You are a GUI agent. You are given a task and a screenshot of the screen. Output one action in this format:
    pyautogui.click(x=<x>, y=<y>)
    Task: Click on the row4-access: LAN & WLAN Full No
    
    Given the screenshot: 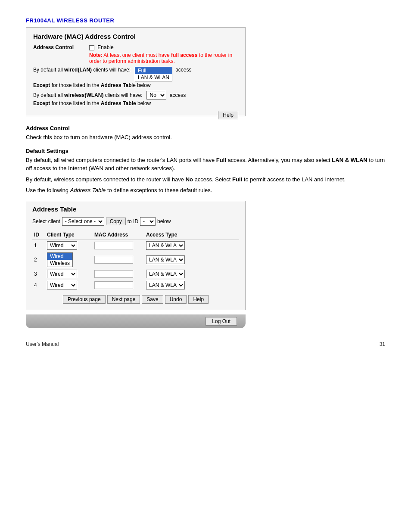 What is the action you would take?
    pyautogui.click(x=192, y=285)
    